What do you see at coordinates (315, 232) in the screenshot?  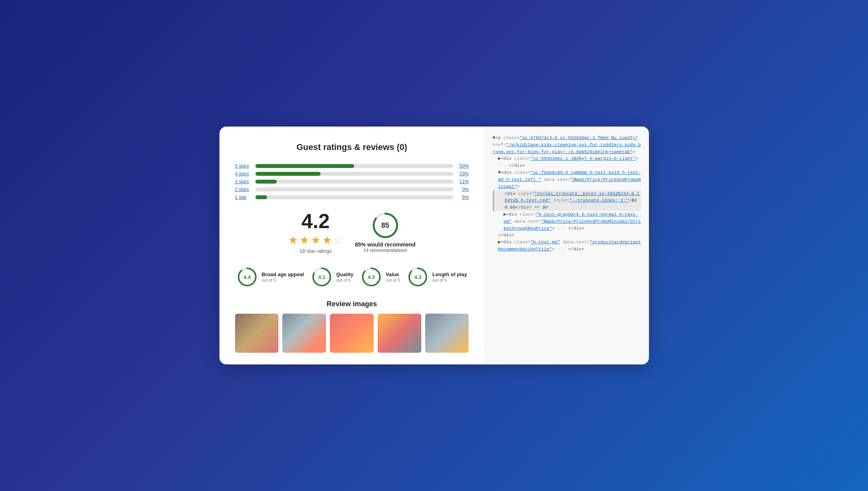 I see `overall-rating: 4.2 ★★★★☆ 18 star ratings` at bounding box center [315, 232].